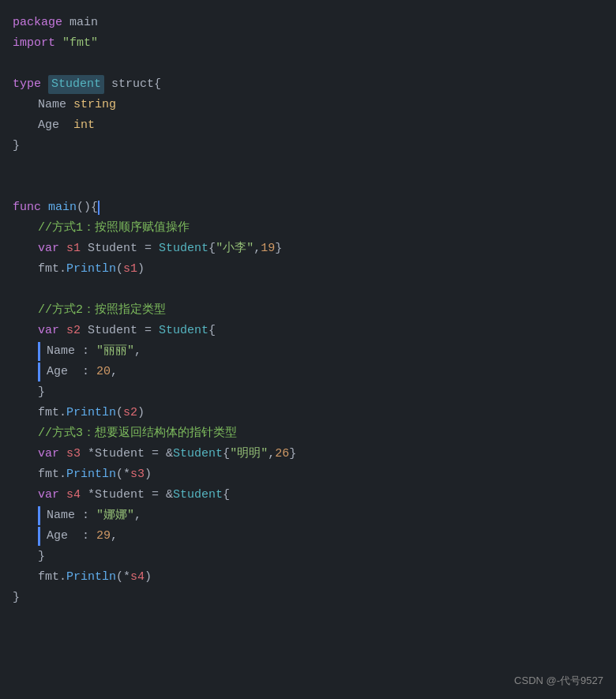 This screenshot has height=699, width=616. Describe the element at coordinates (76, 85) in the screenshot. I see `highlighted-type: Student` at that location.